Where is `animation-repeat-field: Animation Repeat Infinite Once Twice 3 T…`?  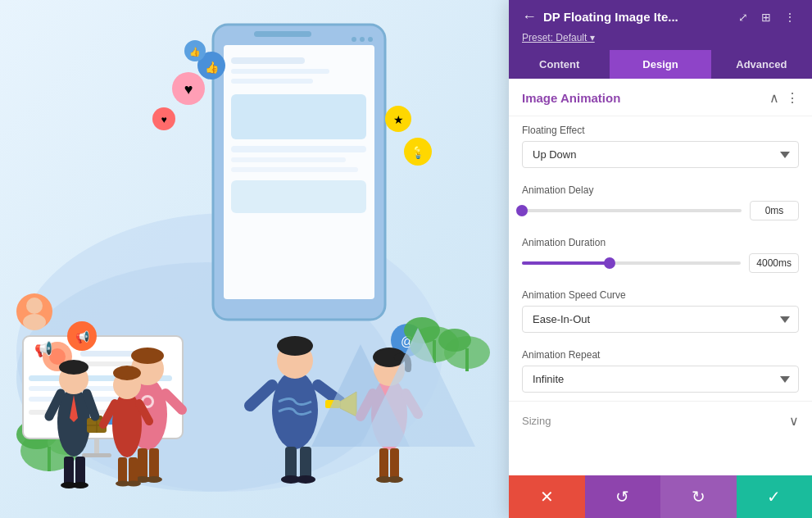
animation-repeat-field: Animation Repeat Infinite Once Twice 3 T… is located at coordinates (660, 370).